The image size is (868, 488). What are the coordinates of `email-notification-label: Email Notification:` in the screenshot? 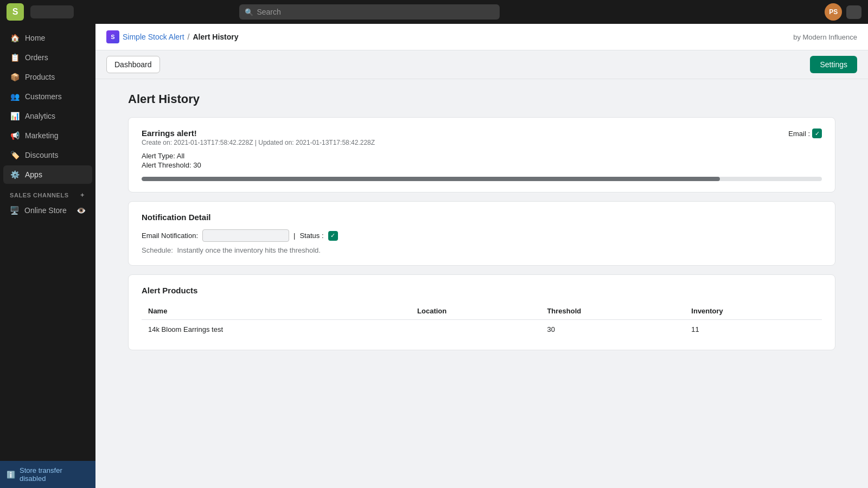 It's located at (170, 235).